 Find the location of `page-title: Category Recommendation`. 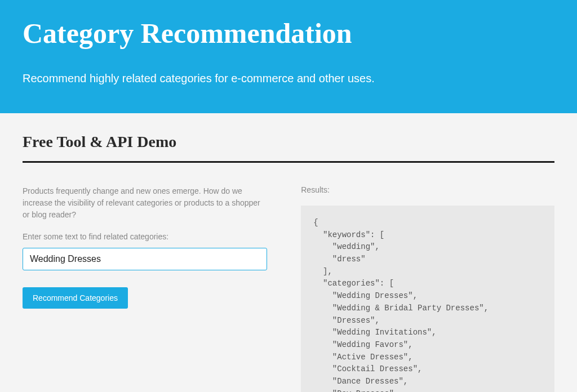

page-title: Category Recommendation is located at coordinates (288, 33).